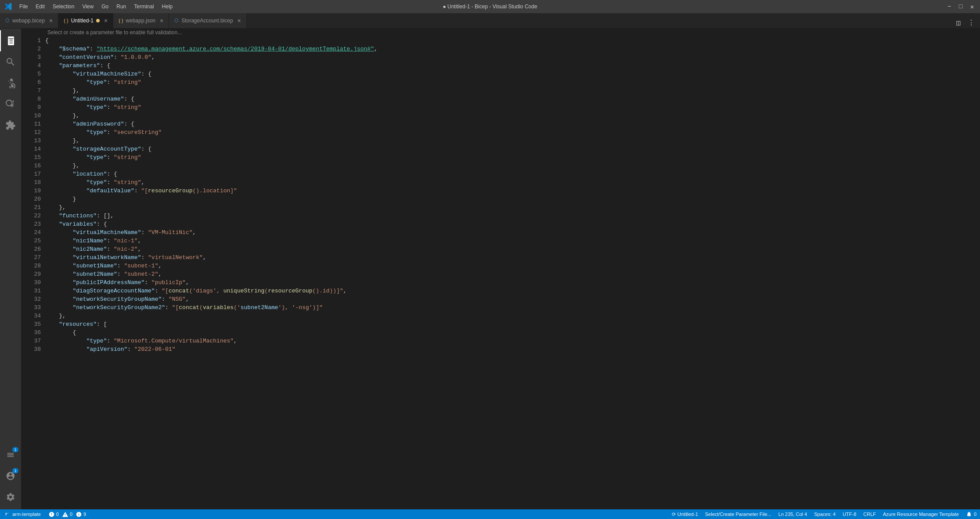 This screenshot has height=519, width=980. I want to click on line-num-19: 19, so click(33, 191).